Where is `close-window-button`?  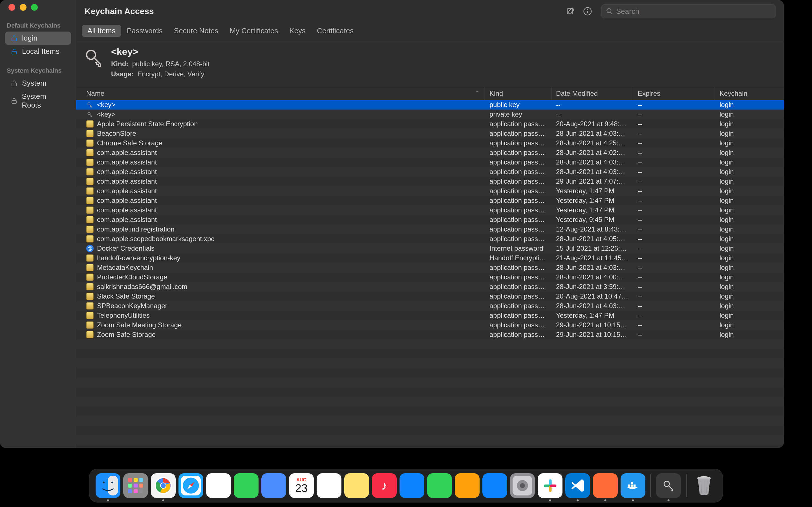 close-window-button is located at coordinates (12, 7).